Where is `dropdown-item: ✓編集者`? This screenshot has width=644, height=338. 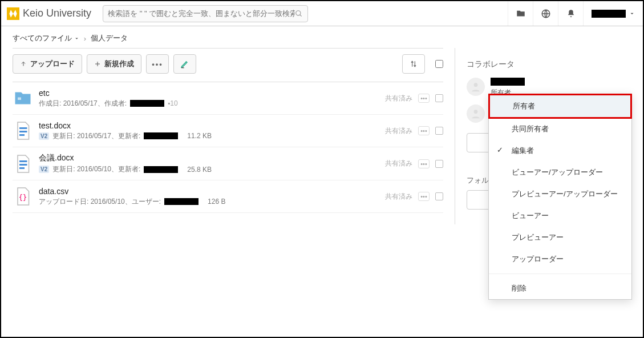
dropdown-item: ✓編集者 is located at coordinates (560, 151).